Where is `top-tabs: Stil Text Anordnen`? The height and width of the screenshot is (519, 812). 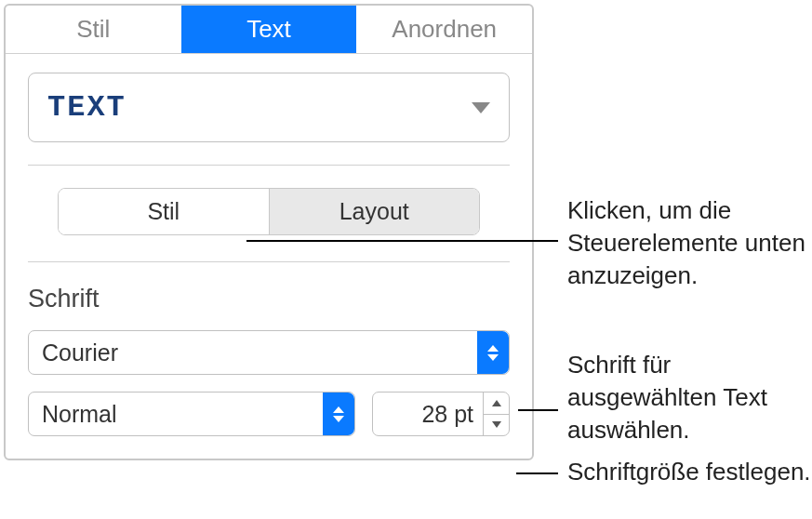 top-tabs: Stil Text Anordnen is located at coordinates (269, 30).